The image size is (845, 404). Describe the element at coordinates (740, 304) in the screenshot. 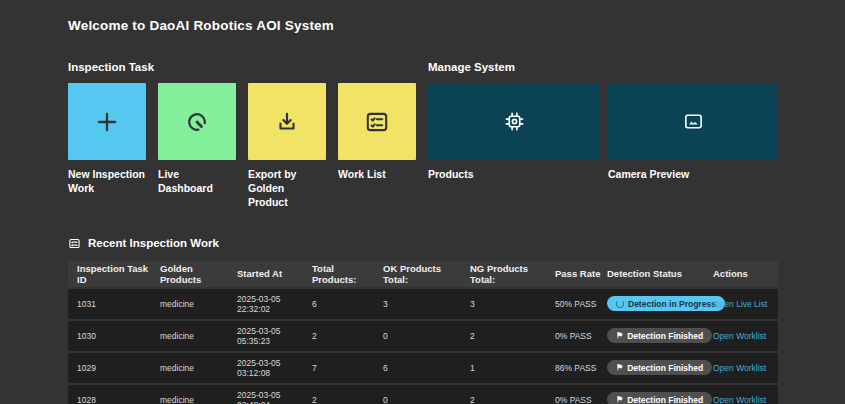

I see `open-live-list-link: Open Live List` at that location.